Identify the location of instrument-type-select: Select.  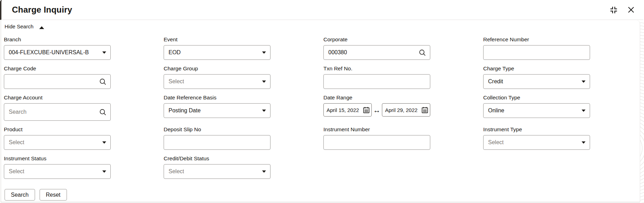
(537, 142).